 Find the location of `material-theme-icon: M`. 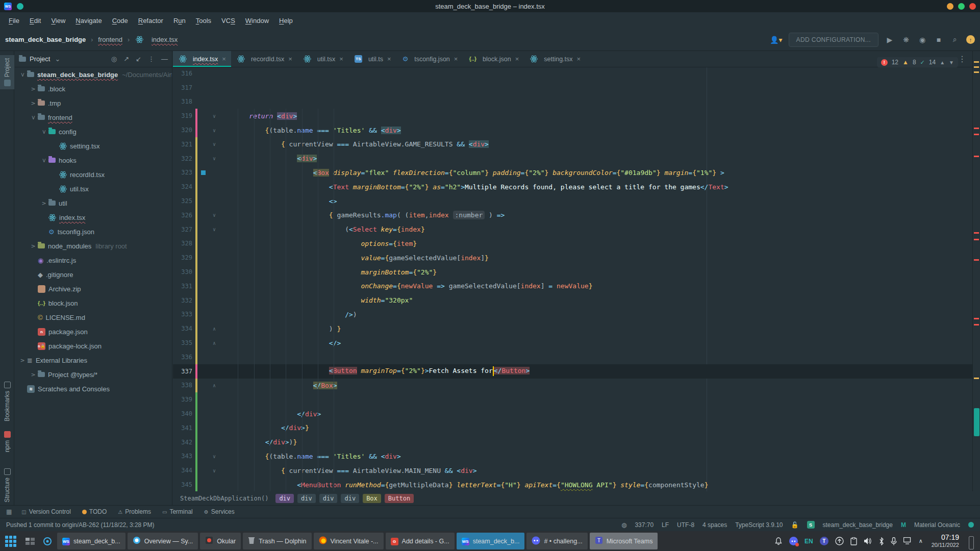

material-theme-icon: M is located at coordinates (903, 525).